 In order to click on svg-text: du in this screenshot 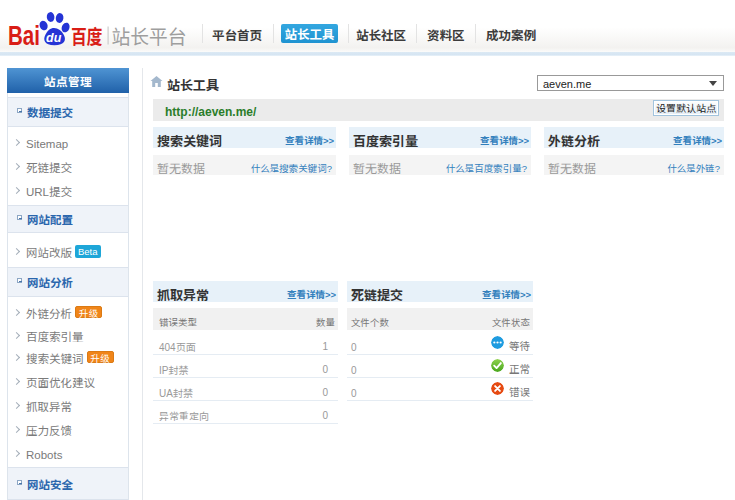, I will do `click(54, 38)`.